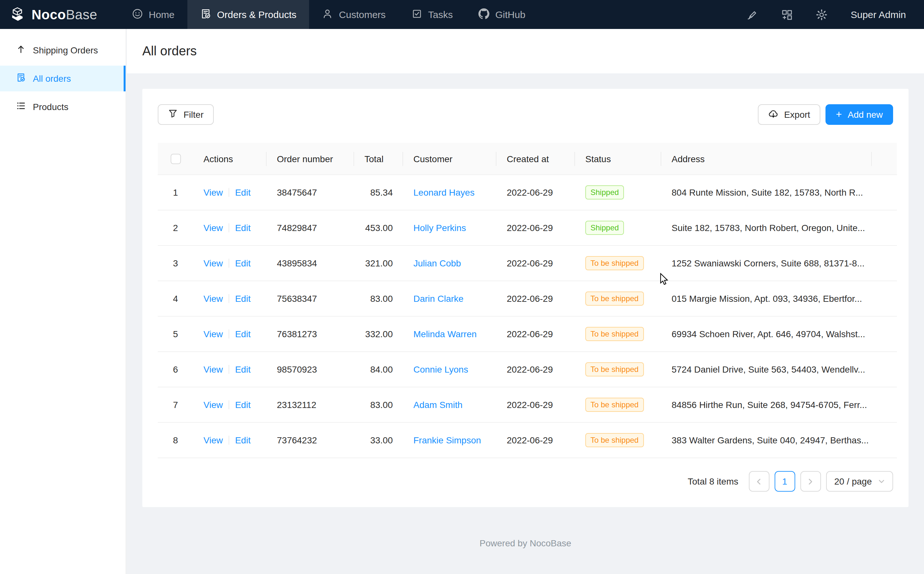 Image resolution: width=924 pixels, height=574 pixels. Describe the element at coordinates (444, 193) in the screenshot. I see `customer-link: Leonard Hayes` at that location.